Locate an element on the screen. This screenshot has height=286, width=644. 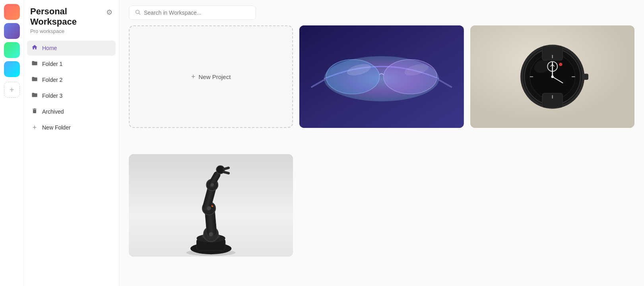
sidebar-item-folder3: Folder 3 is located at coordinates (72, 96).